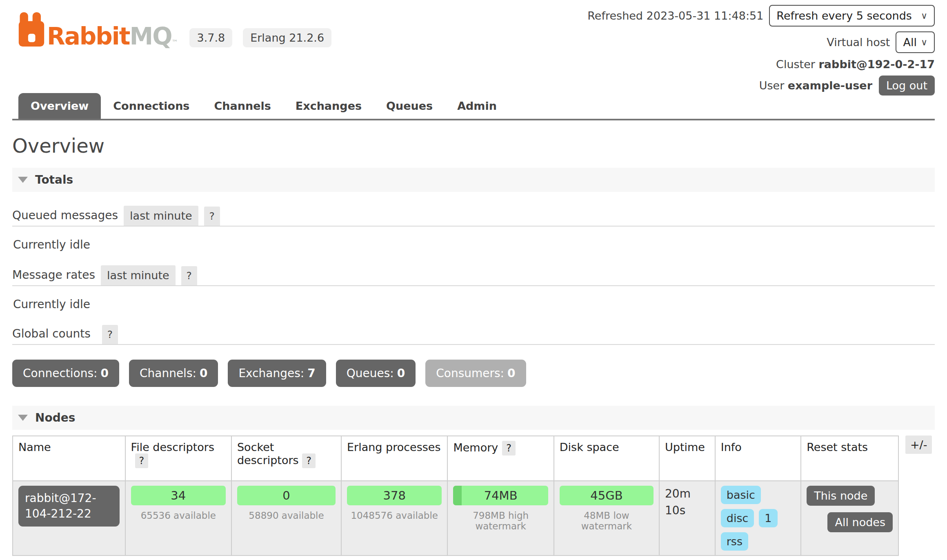 The image size is (947, 560). What do you see at coordinates (907, 86) in the screenshot?
I see `logout-button: Log out` at bounding box center [907, 86].